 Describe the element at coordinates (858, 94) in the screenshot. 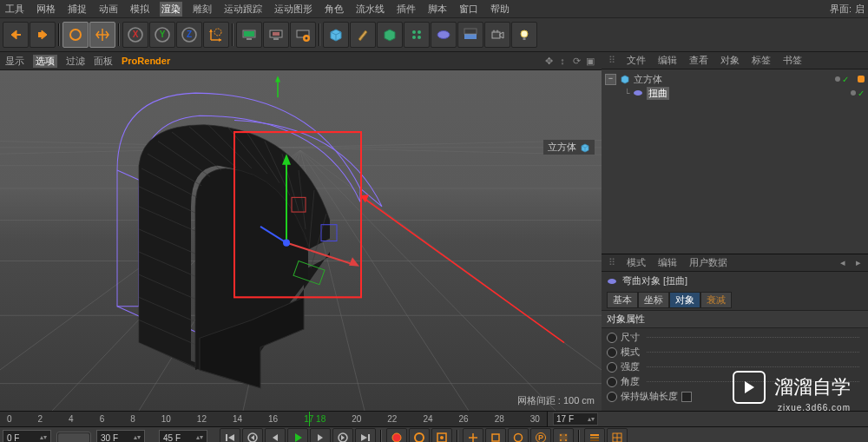

I see `tree-vis-bend: ✓` at that location.